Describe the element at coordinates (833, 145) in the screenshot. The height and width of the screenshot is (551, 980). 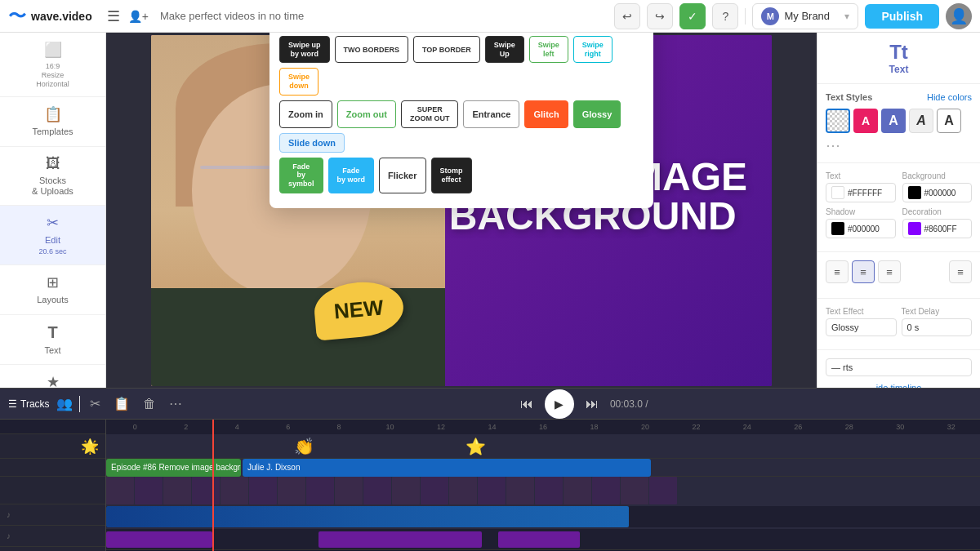
I see `more-styles-icon: ⋯` at that location.